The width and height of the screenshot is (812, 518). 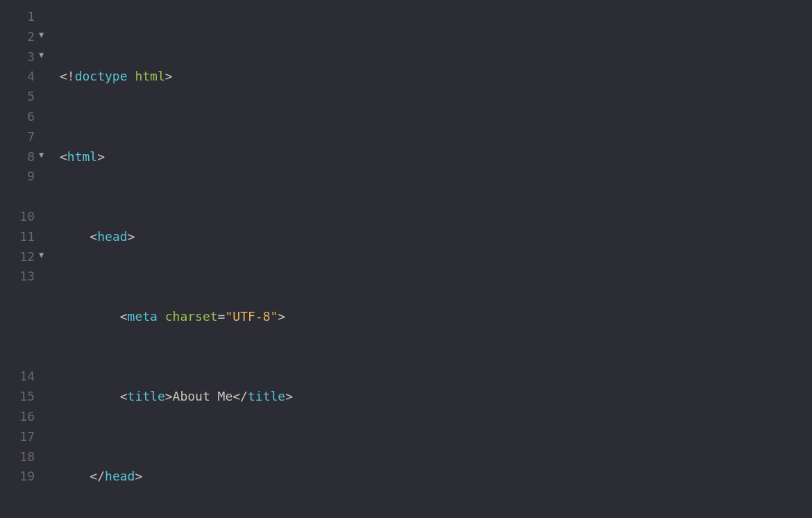 I want to click on gutter-row: 18, so click(x=29, y=457).